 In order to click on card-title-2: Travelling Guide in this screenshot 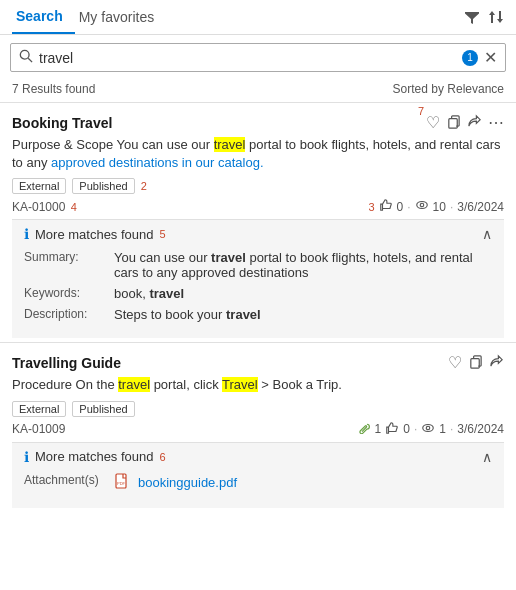, I will do `click(66, 363)`.